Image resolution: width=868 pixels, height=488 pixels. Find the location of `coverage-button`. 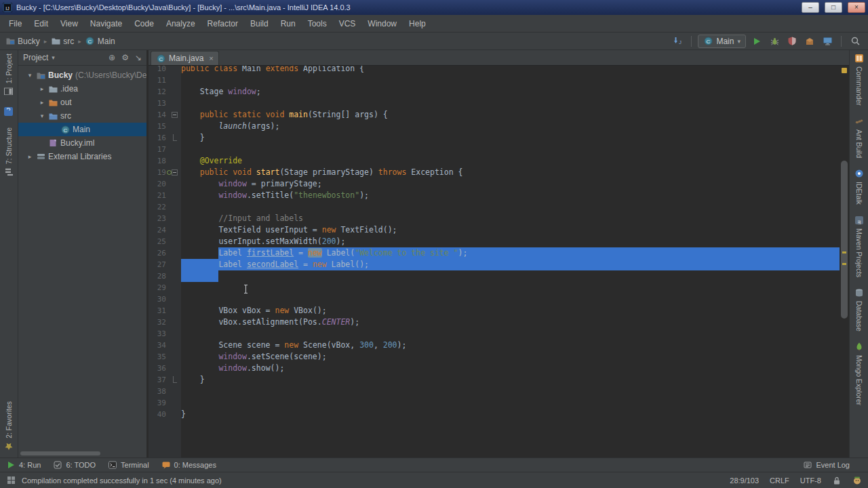

coverage-button is located at coordinates (792, 41).